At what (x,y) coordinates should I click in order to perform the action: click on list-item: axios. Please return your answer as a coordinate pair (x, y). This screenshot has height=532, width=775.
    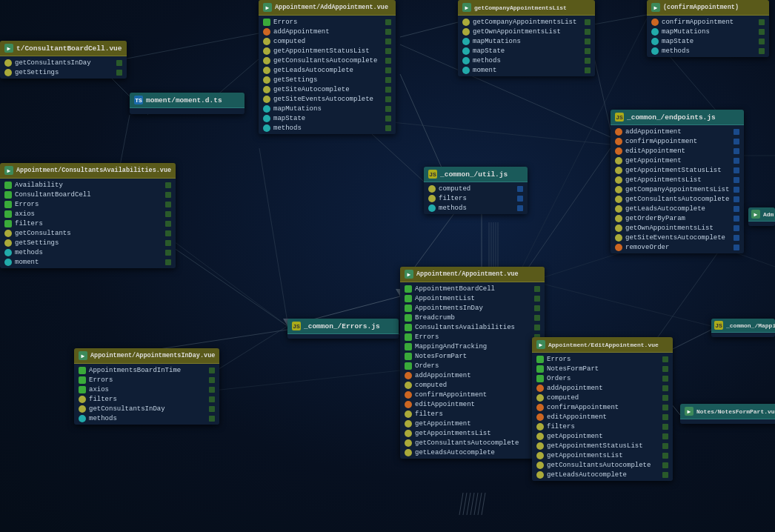
    Looking at the image, I should click on (87, 213).